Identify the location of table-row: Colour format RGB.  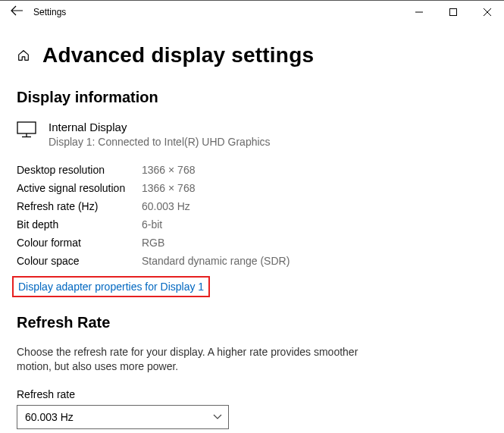
(153, 243).